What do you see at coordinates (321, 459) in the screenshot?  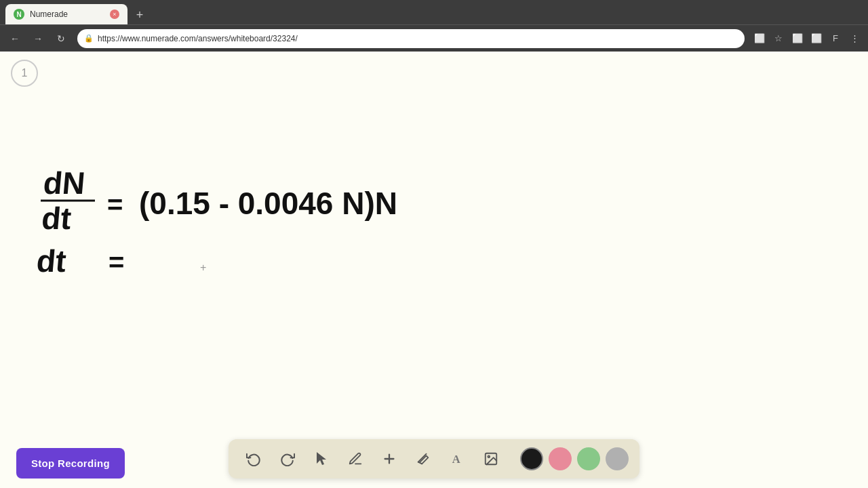 I see `select-tool-button` at bounding box center [321, 459].